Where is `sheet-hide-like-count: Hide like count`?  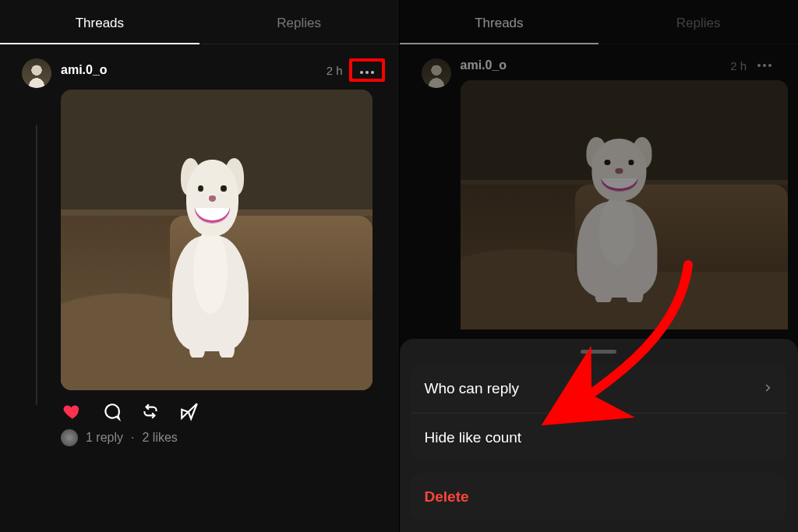 sheet-hide-like-count: Hide like count is located at coordinates (599, 438).